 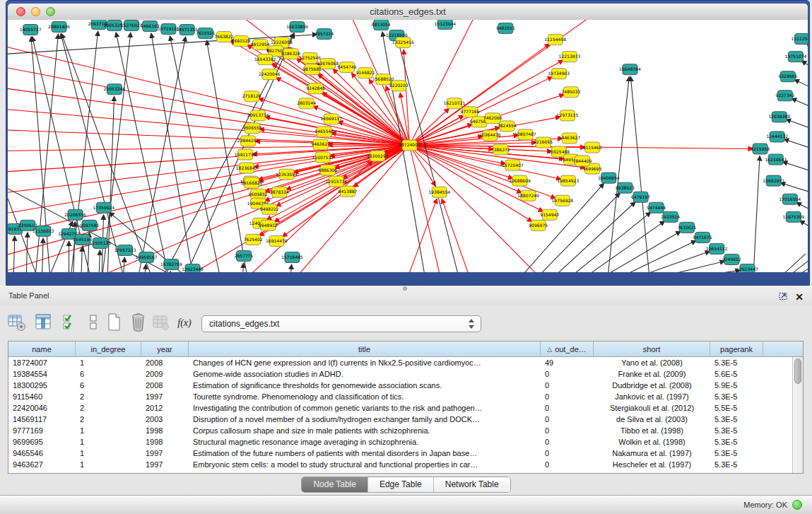 What do you see at coordinates (558, 74) in the screenshot?
I see `graph-node: 19734903` at bounding box center [558, 74].